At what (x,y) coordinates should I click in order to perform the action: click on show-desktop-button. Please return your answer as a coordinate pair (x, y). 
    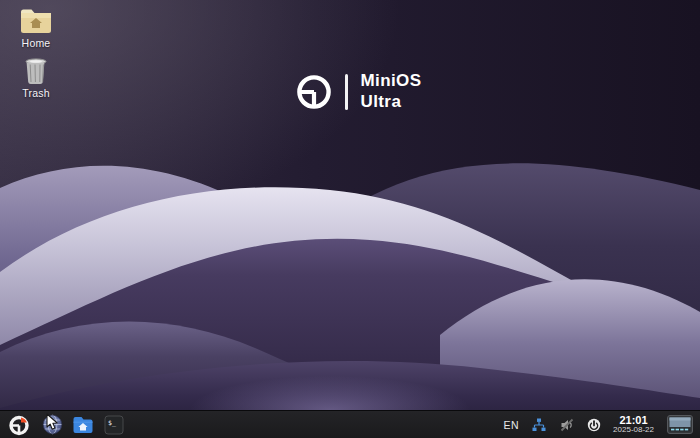
    Looking at the image, I should click on (680, 425).